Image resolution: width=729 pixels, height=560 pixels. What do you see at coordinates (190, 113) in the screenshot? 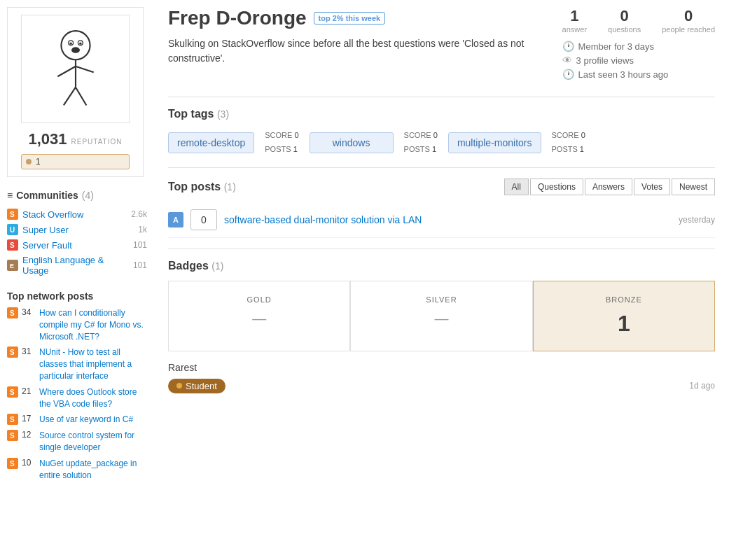
I see `top-tags-title: Top tags` at bounding box center [190, 113].